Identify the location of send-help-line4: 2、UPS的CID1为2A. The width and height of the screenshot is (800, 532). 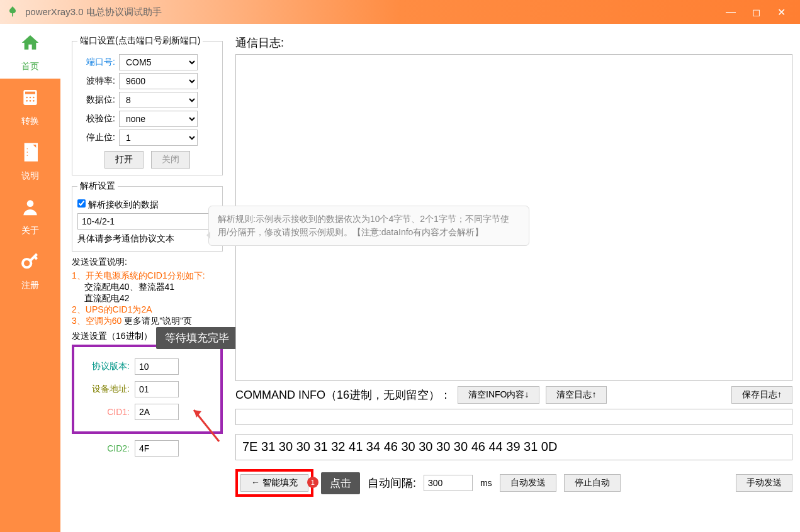
(147, 310).